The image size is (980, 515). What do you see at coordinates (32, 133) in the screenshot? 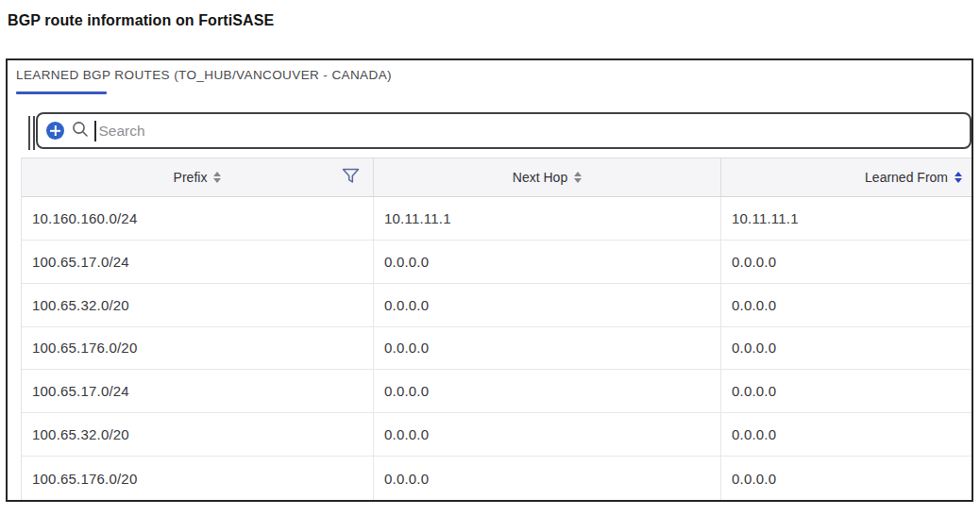
I see `toolbar-drag-handle` at bounding box center [32, 133].